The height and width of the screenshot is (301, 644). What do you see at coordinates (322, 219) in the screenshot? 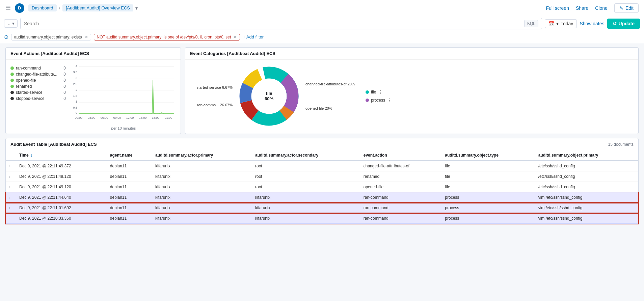
I see `table-row: › Dec 9, 2021 @ 22:10:33.360 debian11 ki…` at bounding box center [322, 219].